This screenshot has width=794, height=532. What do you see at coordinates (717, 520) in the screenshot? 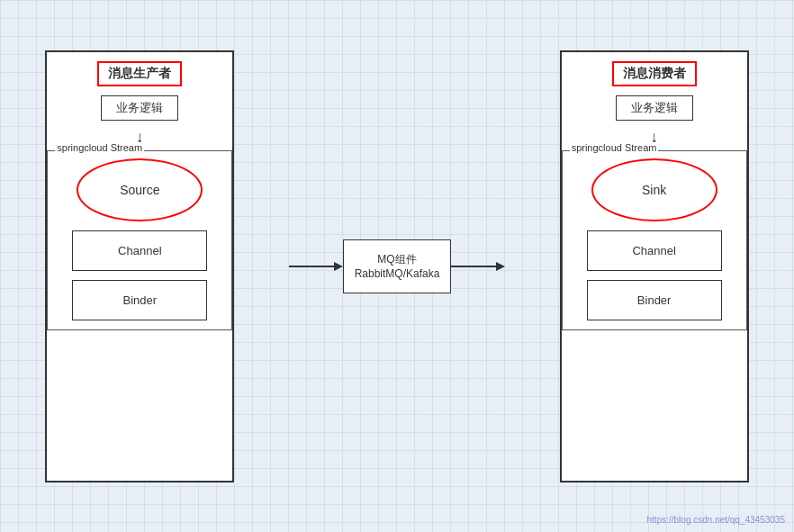
I see `watermark: https://blog.csdn.net/qq_43453035` at bounding box center [717, 520].